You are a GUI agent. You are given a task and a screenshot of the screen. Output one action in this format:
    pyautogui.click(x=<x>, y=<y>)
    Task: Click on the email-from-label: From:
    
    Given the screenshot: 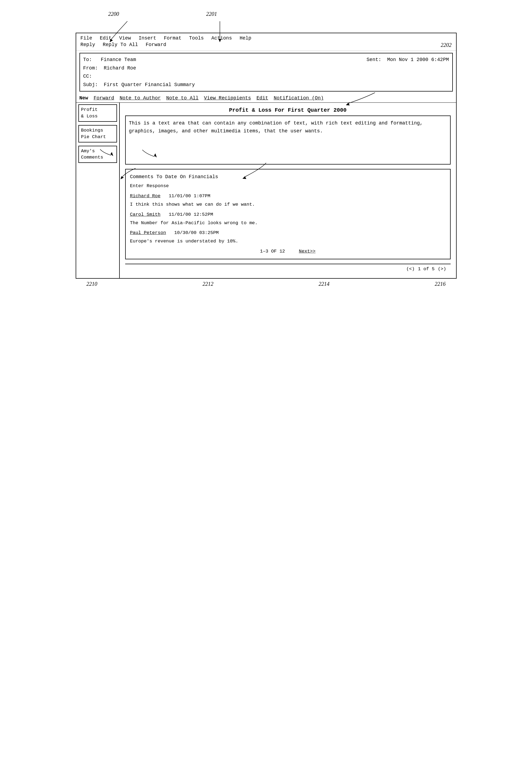 What is the action you would take?
    pyautogui.click(x=91, y=68)
    